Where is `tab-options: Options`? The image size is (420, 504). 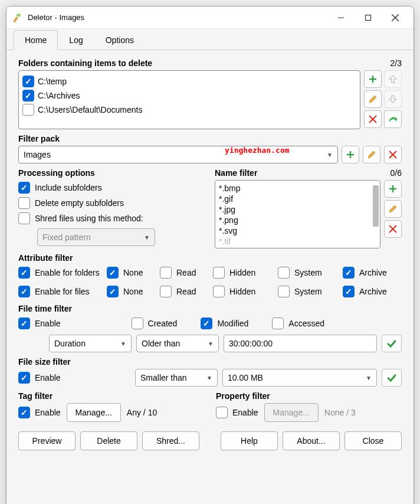 tab-options: Options is located at coordinates (120, 40).